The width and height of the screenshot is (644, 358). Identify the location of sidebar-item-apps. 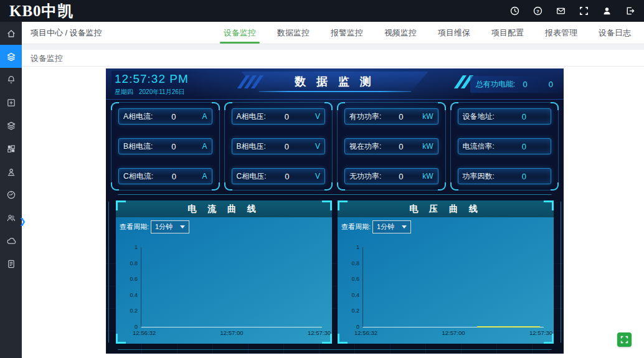
(11, 148).